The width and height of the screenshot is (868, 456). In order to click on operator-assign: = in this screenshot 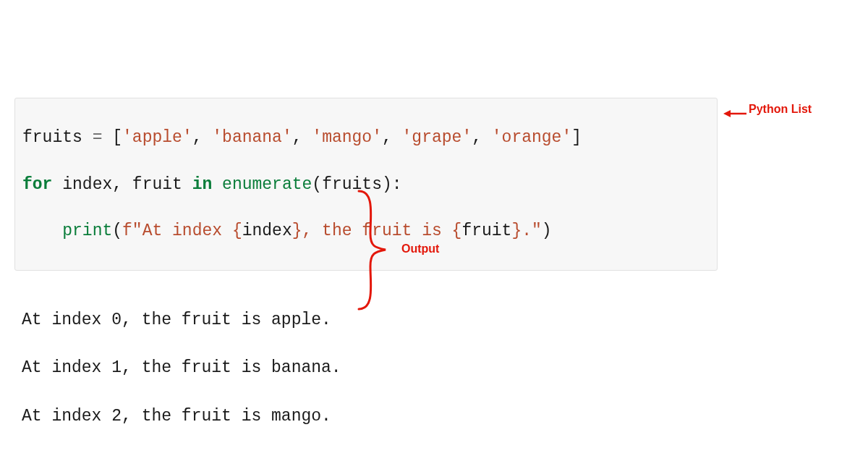, I will do `click(97, 138)`.